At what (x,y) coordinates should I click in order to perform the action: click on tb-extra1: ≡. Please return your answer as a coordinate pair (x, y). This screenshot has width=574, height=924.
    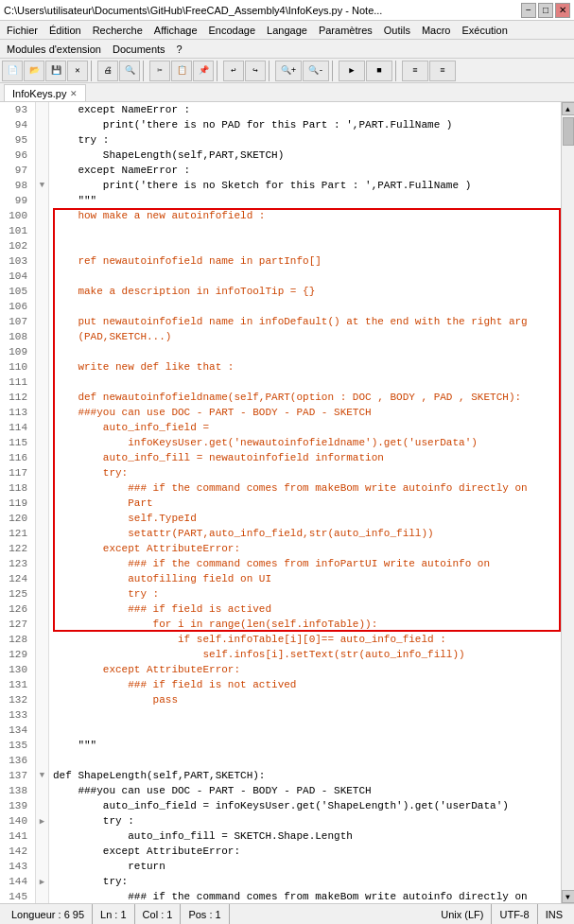
    Looking at the image, I should click on (415, 71).